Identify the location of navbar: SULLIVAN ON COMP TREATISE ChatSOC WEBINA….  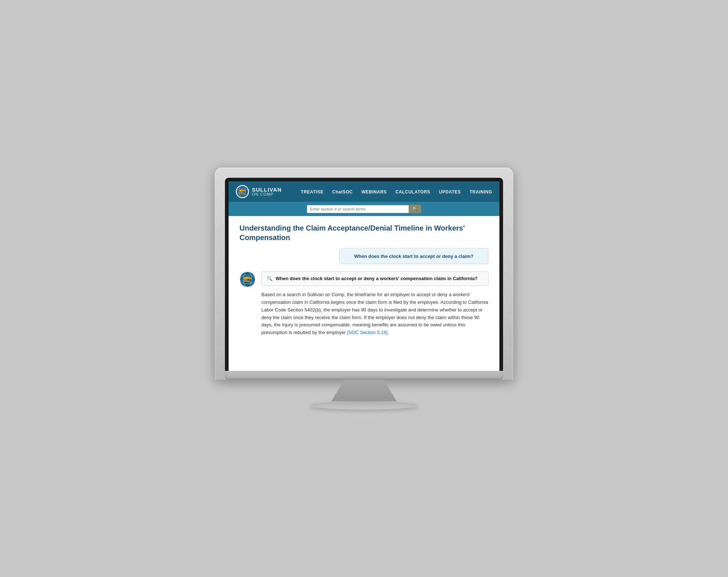
(364, 192).